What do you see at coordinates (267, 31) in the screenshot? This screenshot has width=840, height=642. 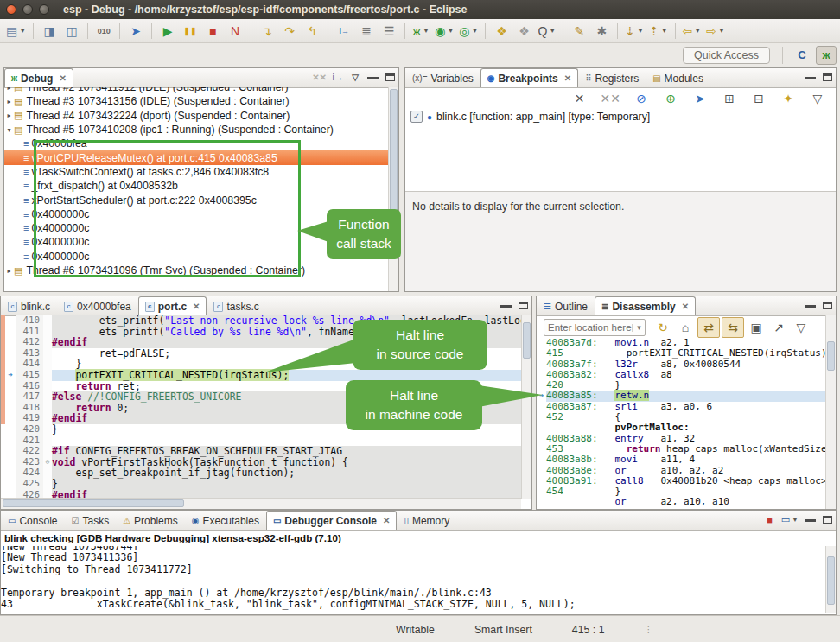 I see `step-into-button: ↴` at bounding box center [267, 31].